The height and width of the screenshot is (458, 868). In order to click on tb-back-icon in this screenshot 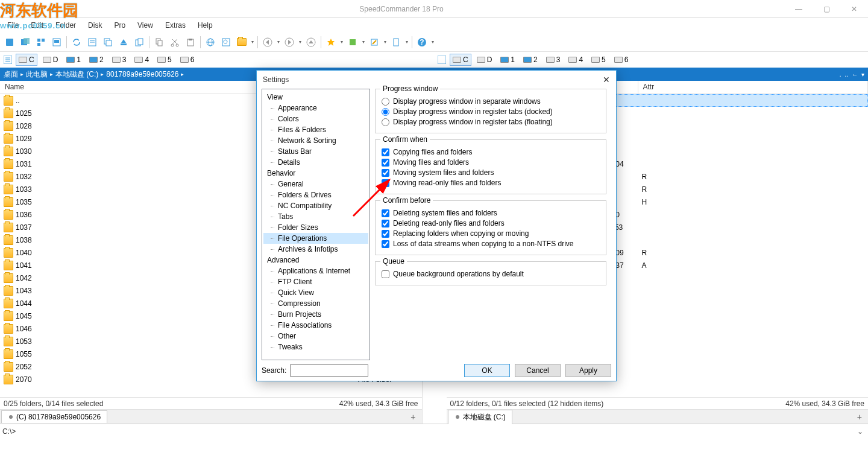, I will do `click(268, 42)`.